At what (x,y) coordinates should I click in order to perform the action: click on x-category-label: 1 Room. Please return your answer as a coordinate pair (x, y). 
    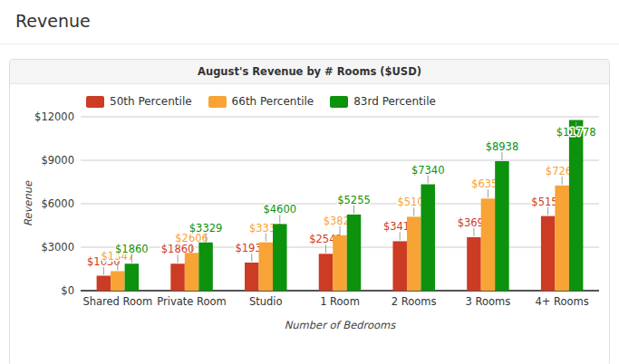
    Looking at the image, I should click on (340, 302).